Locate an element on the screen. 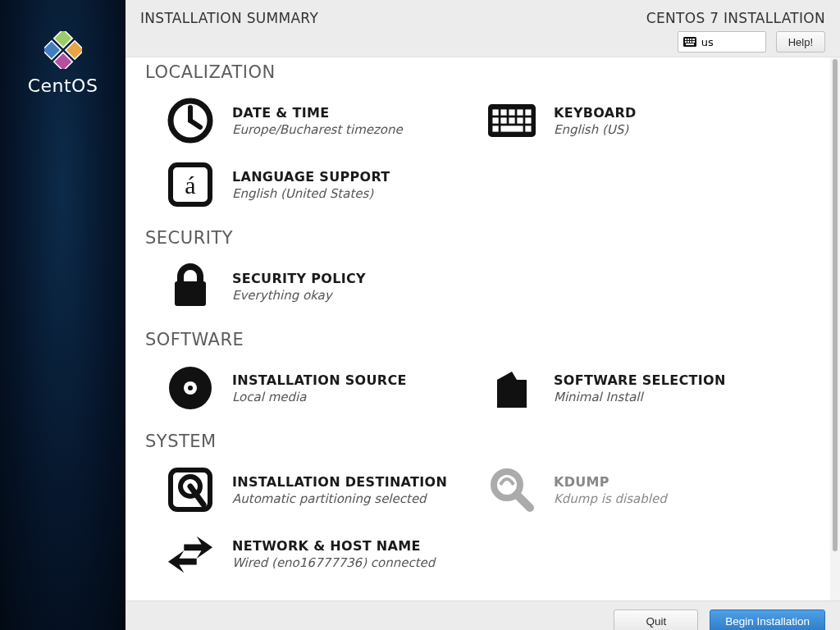 This screenshot has height=630, width=840. product-logo: CentOS is located at coordinates (62, 64).